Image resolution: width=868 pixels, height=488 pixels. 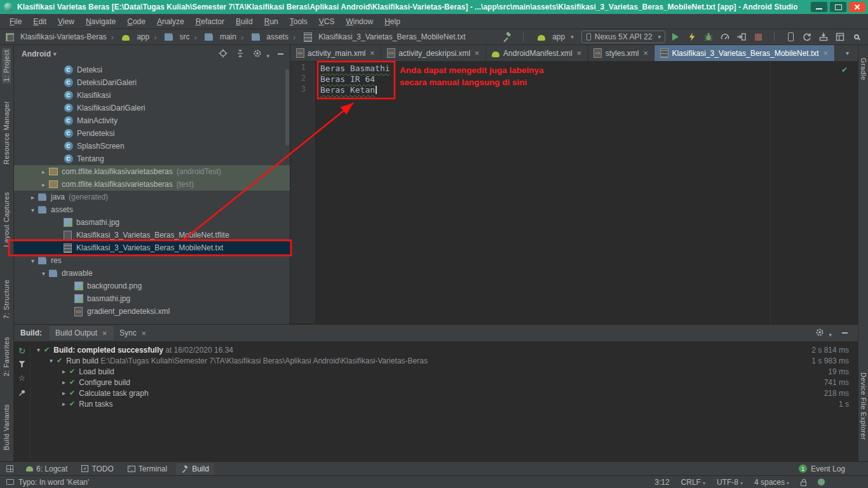 I want to click on search-everywhere-icon, so click(x=857, y=37).